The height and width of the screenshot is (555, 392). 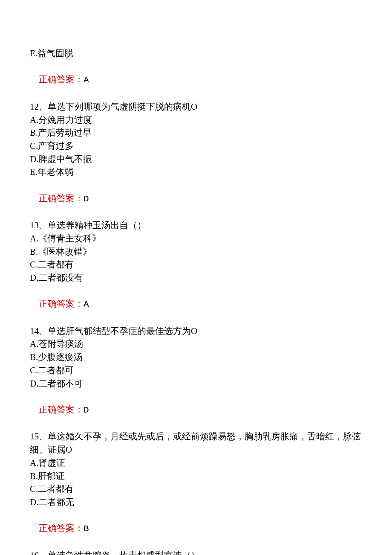 I want to click on q15-answer-value: B, so click(x=86, y=529).